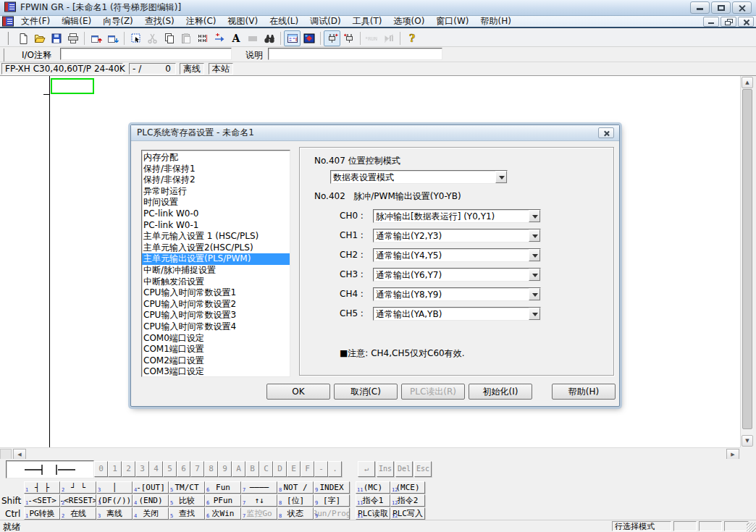 The height and width of the screenshot is (532, 756). Describe the element at coordinates (747, 262) in the screenshot. I see `vertical-scrollbar: ▲ ▼` at that location.